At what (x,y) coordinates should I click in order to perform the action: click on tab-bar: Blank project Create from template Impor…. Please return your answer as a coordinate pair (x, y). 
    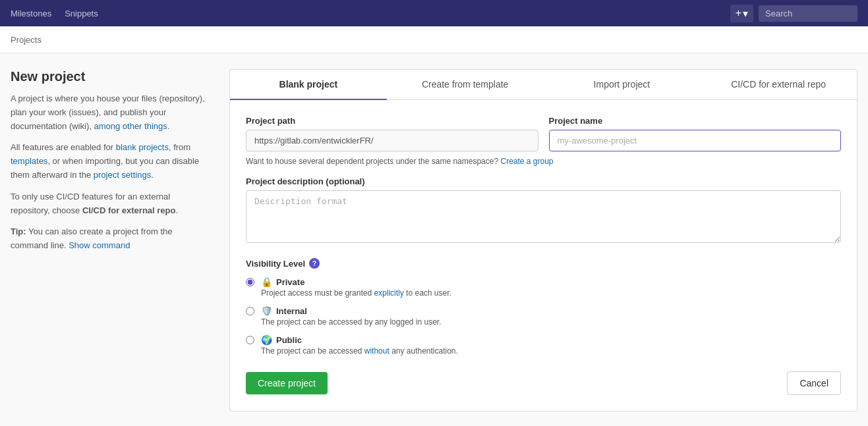
    Looking at the image, I should click on (543, 85).